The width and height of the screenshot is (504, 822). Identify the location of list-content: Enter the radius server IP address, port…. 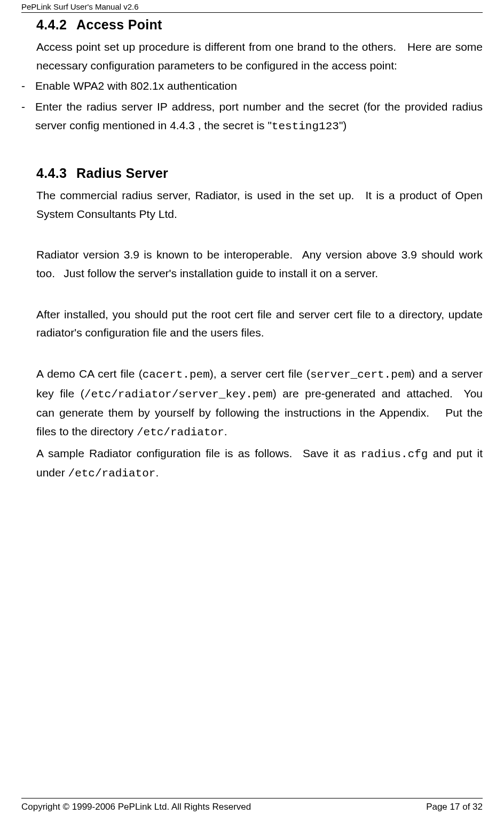
(259, 116).